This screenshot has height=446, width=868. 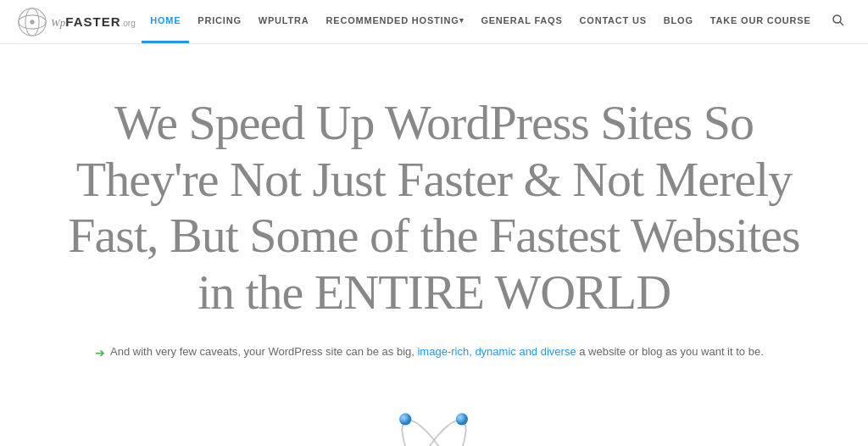 What do you see at coordinates (100, 353) in the screenshot?
I see `arrow-icon: ➔` at bounding box center [100, 353].